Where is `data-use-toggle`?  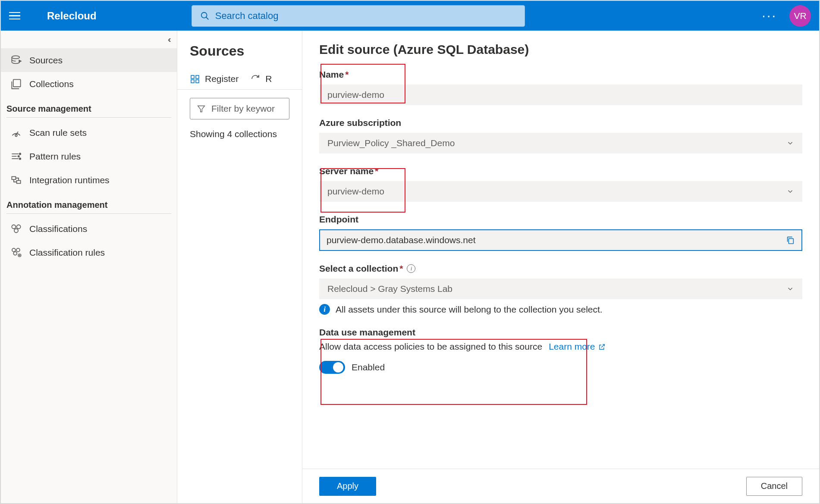
data-use-toggle is located at coordinates (332, 367).